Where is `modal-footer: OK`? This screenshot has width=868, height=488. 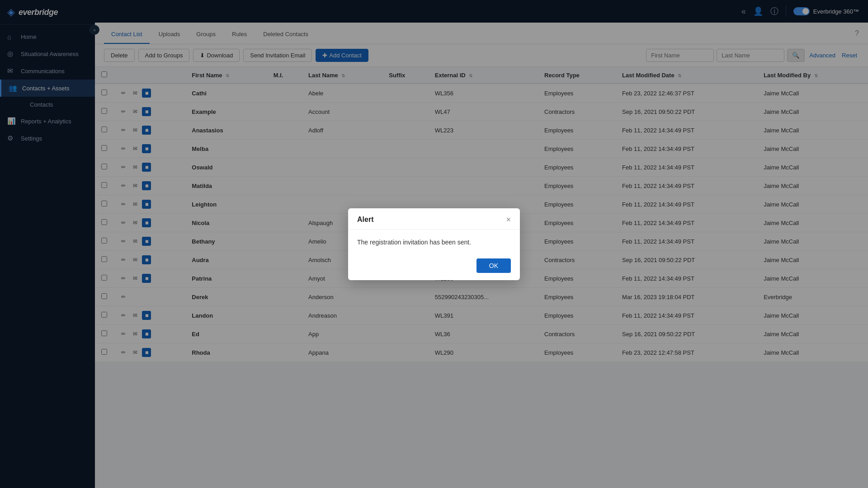 modal-footer: OK is located at coordinates (434, 267).